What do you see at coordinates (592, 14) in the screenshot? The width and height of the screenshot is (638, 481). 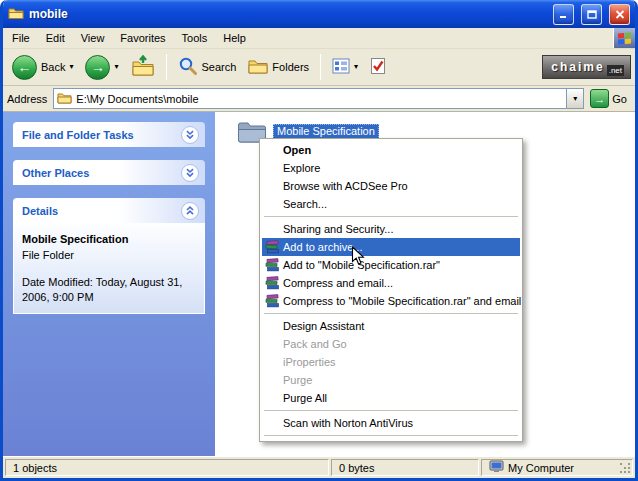 I see `maximize-button` at bounding box center [592, 14].